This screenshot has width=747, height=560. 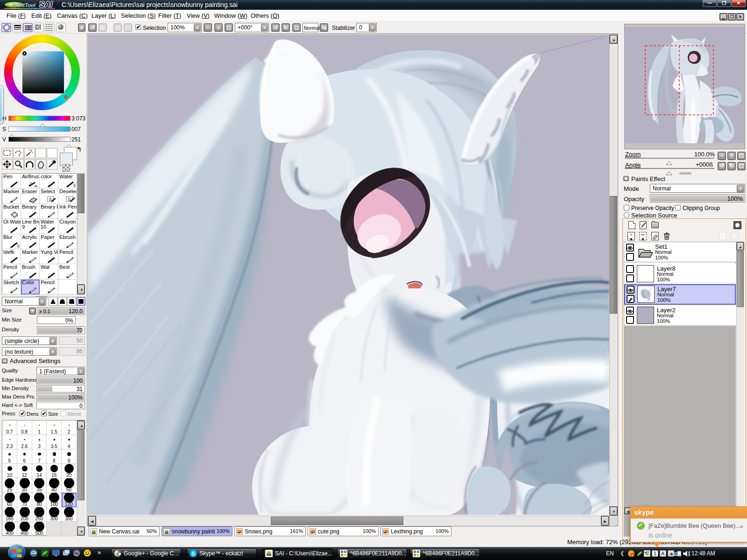 What do you see at coordinates (633, 555) in the screenshot?
I see `svg-text: x` at bounding box center [633, 555].